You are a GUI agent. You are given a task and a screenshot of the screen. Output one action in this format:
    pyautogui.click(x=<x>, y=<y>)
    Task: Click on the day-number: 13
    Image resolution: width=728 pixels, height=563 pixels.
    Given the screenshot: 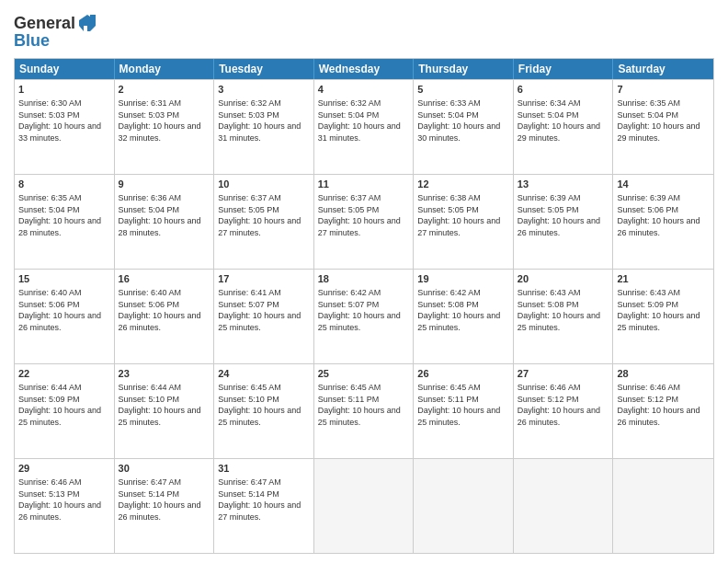 What is the action you would take?
    pyautogui.click(x=563, y=184)
    